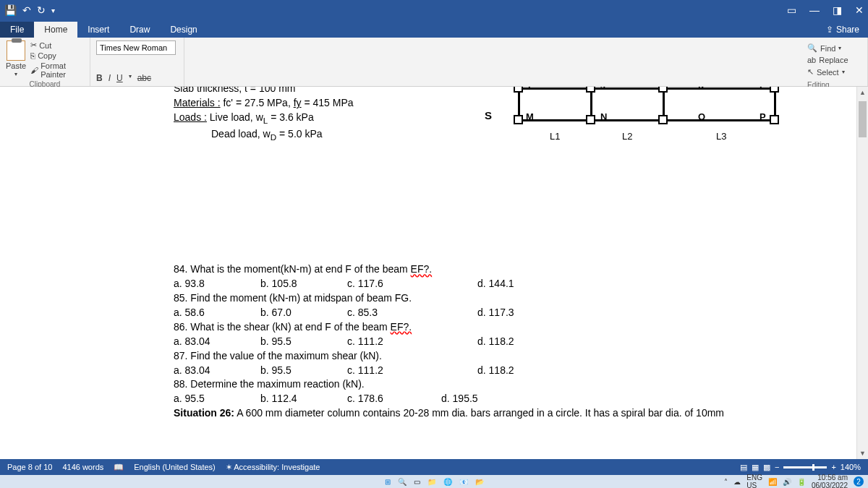 The width and height of the screenshot is (868, 488). I want to click on zoom-level: 140%, so click(851, 467).